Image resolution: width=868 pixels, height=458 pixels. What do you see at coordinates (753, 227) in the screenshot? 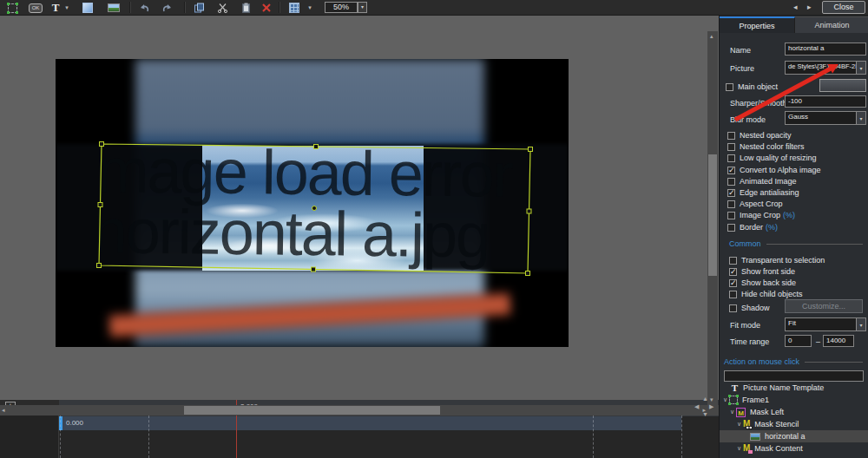
I see `filter-row: Border(%)` at bounding box center [753, 227].